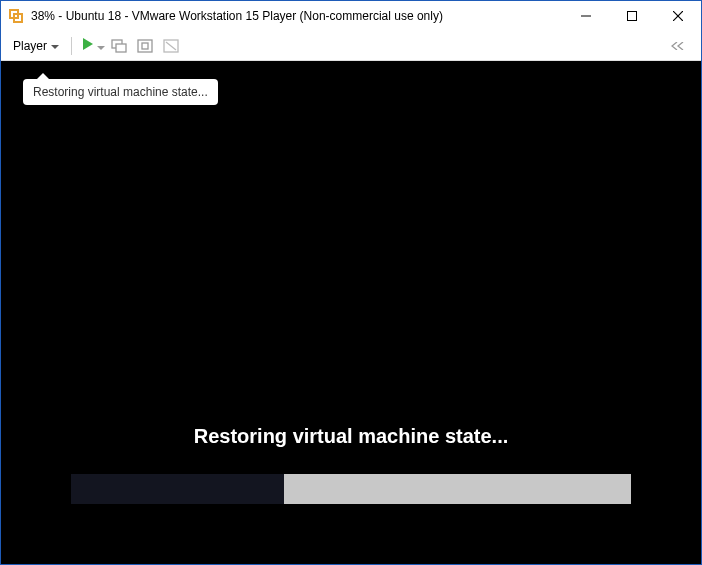  What do you see at coordinates (30, 46) in the screenshot?
I see `player-menu-label: Player` at bounding box center [30, 46].